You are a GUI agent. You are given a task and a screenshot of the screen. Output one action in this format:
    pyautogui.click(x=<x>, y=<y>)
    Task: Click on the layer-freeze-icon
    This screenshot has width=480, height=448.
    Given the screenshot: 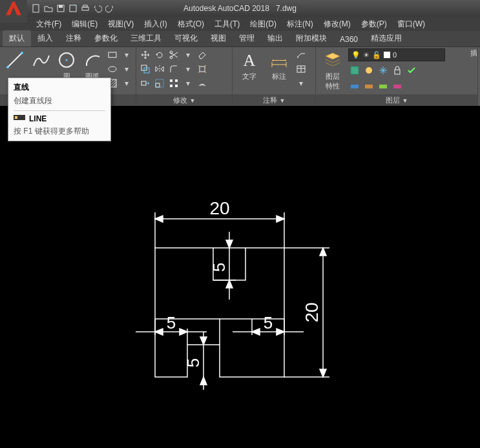 What is the action you would take?
    pyautogui.click(x=383, y=70)
    